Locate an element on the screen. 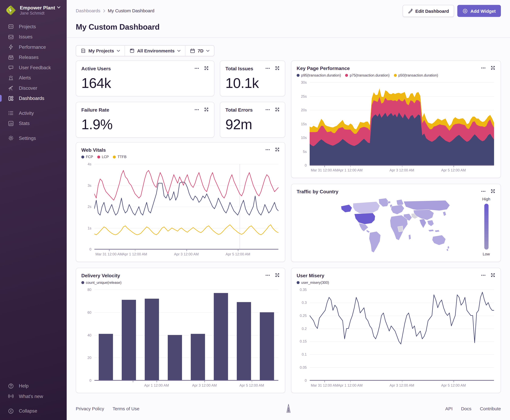 The width and height of the screenshot is (510, 420). privacy-policy-link: Privacy Policy is located at coordinates (90, 409).